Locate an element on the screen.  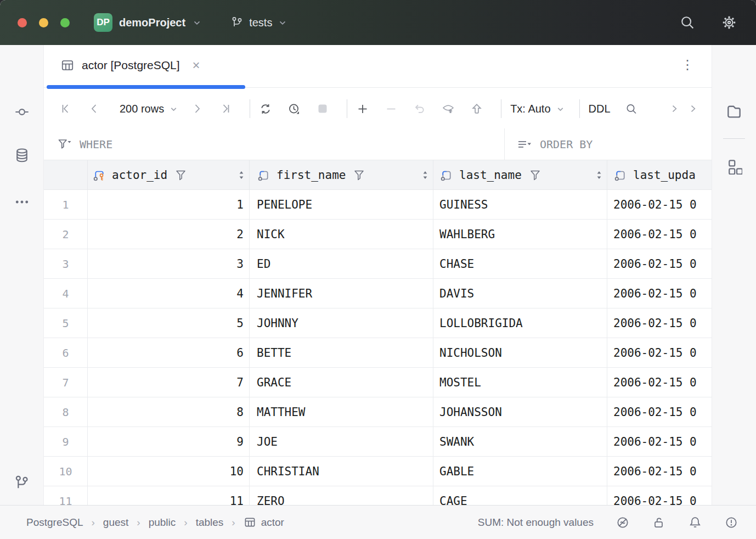
row-number: 10 is located at coordinates (66, 471).